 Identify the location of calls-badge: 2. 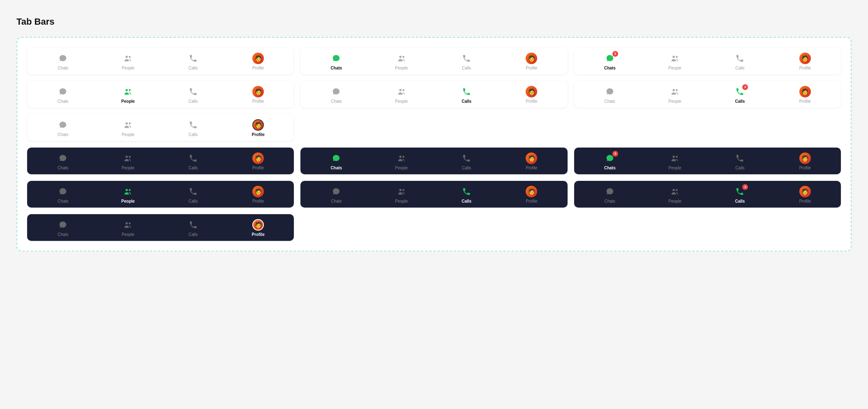
(745, 187).